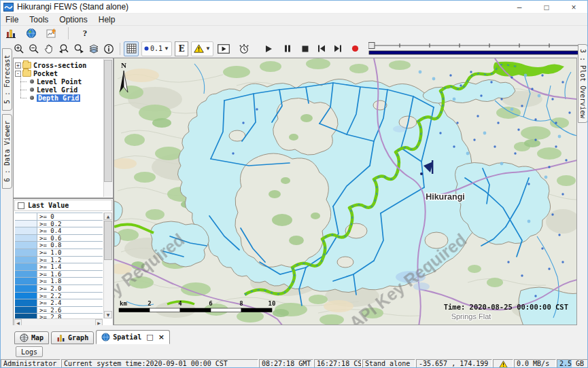 The width and height of the screenshot is (588, 368). I want to click on warning-dropdown: ▼, so click(203, 49).